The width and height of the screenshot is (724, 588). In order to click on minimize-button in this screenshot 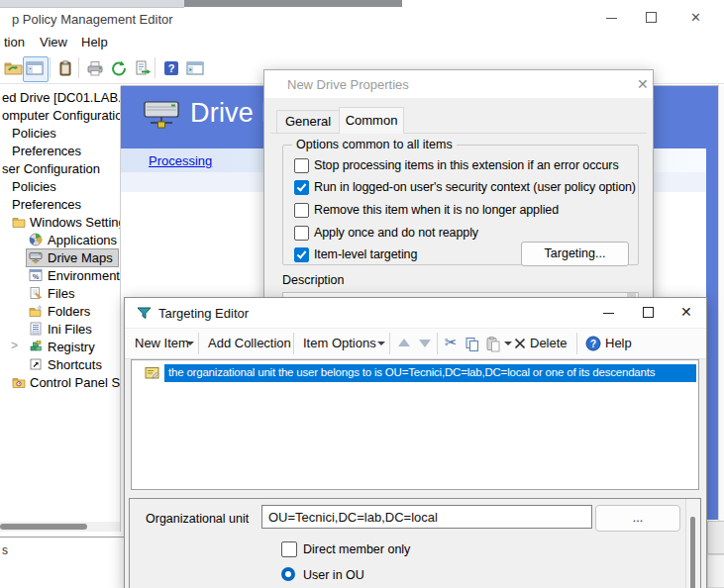, I will do `click(612, 18)`.